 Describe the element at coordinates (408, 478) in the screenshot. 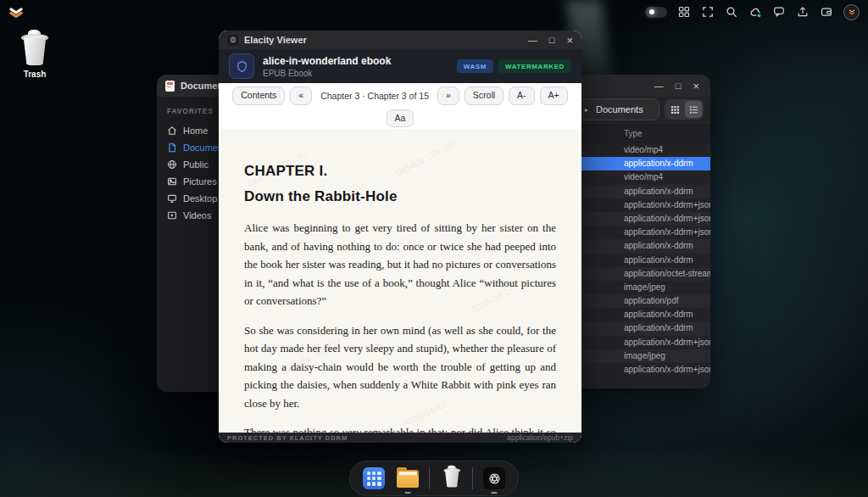

I see `file-manager-icon` at that location.